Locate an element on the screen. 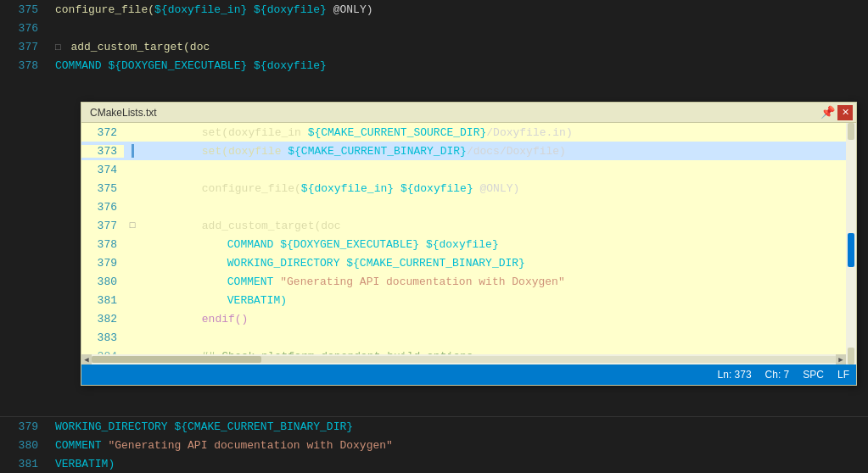  bg-line-376: 376 is located at coordinates (434, 28).